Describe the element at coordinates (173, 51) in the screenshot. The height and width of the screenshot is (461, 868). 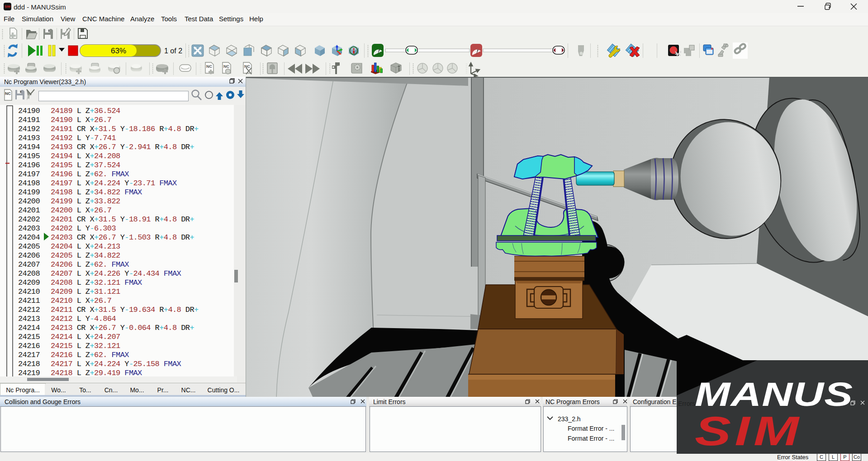
I see `svg-text: 1 of 2` at that location.